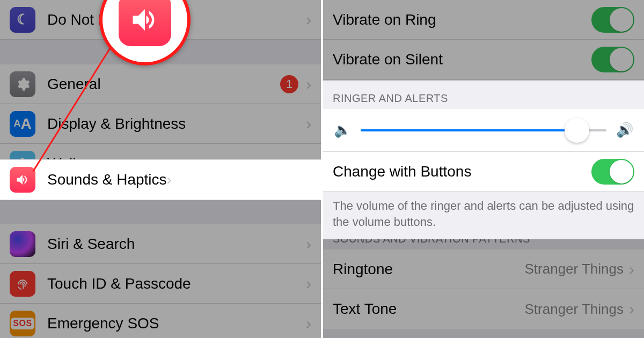 The height and width of the screenshot is (338, 644). Describe the element at coordinates (23, 20) in the screenshot. I see `moon-icon: ☾` at that location.